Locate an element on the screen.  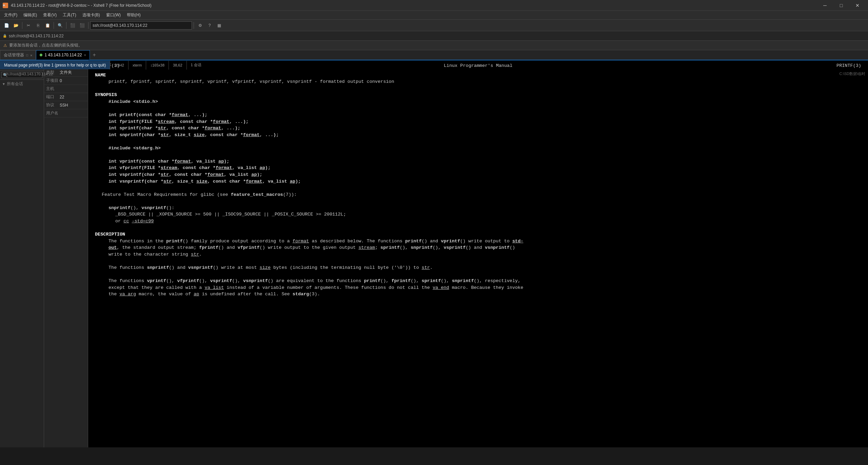
include-stdarg: #include <stdarg.h> is located at coordinates (478, 148).